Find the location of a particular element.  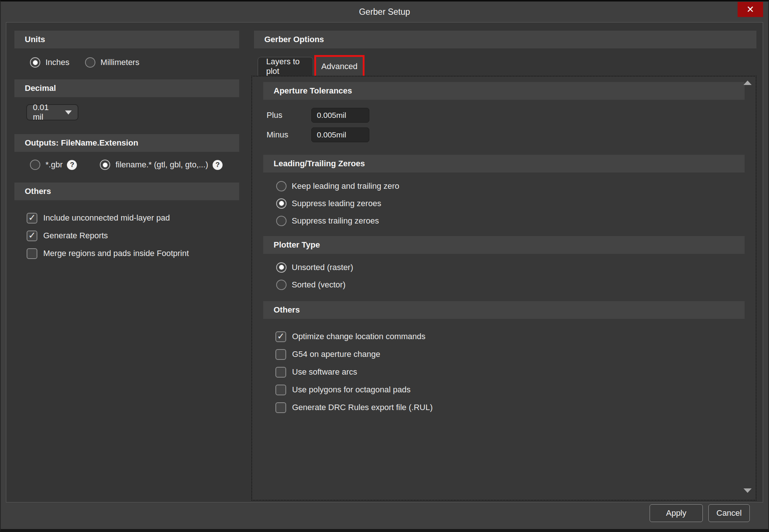

checkbox-label: Use software arcs is located at coordinates (325, 372).